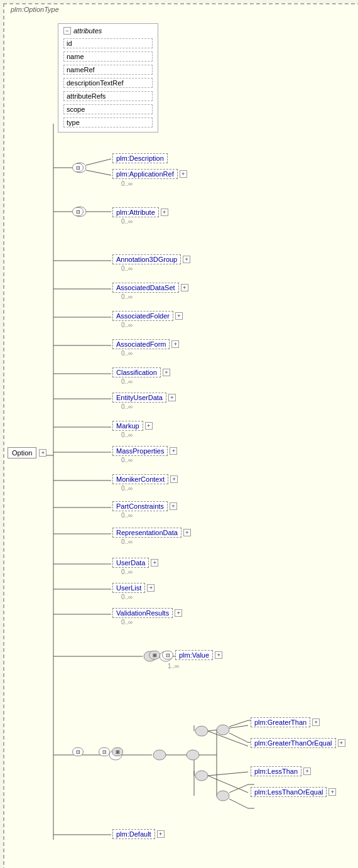 The height and width of the screenshot is (868, 358). Describe the element at coordinates (43, 453) in the screenshot. I see `plus-icon-option: +` at that location.